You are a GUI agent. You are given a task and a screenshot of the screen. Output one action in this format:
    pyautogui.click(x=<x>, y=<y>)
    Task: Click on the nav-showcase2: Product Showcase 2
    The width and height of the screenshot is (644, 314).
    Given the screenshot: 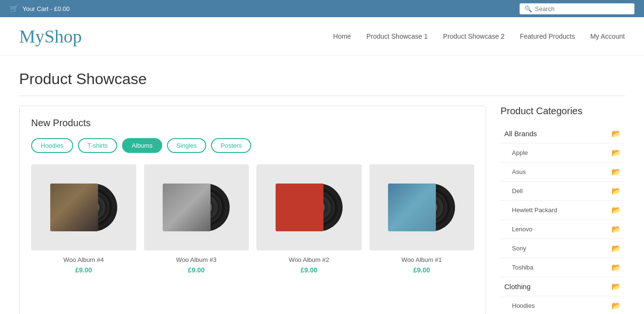 What is the action you would take?
    pyautogui.click(x=474, y=36)
    